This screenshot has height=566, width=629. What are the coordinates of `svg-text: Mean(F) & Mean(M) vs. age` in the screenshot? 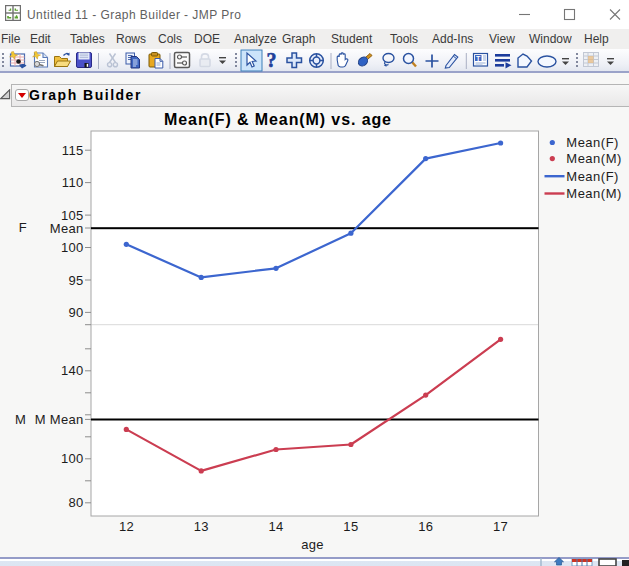 It's located at (278, 120).